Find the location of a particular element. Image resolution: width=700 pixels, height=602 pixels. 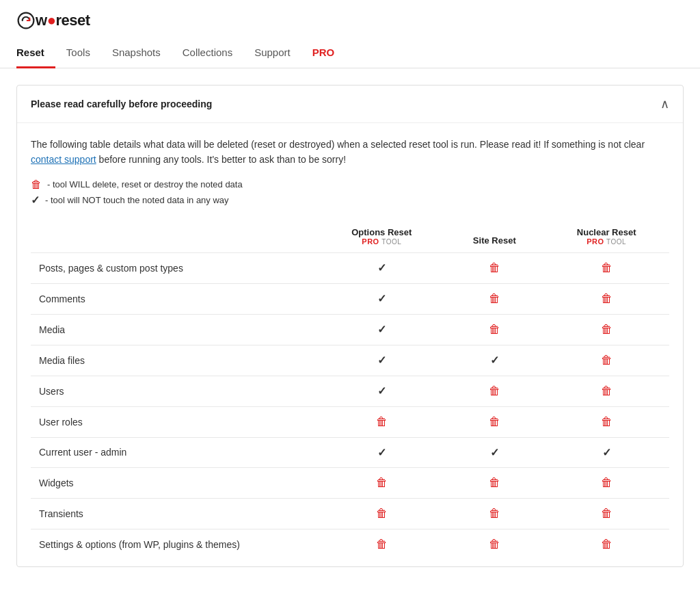

nav-tab-snapshots: Snapshots is located at coordinates (137, 55).